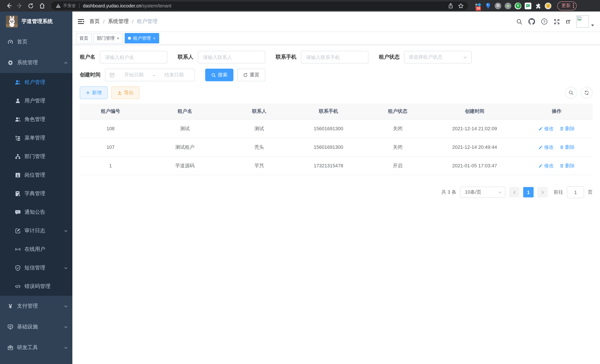 This screenshot has width=600, height=364. Describe the element at coordinates (219, 75) in the screenshot. I see `search-button: 搜索` at that location.